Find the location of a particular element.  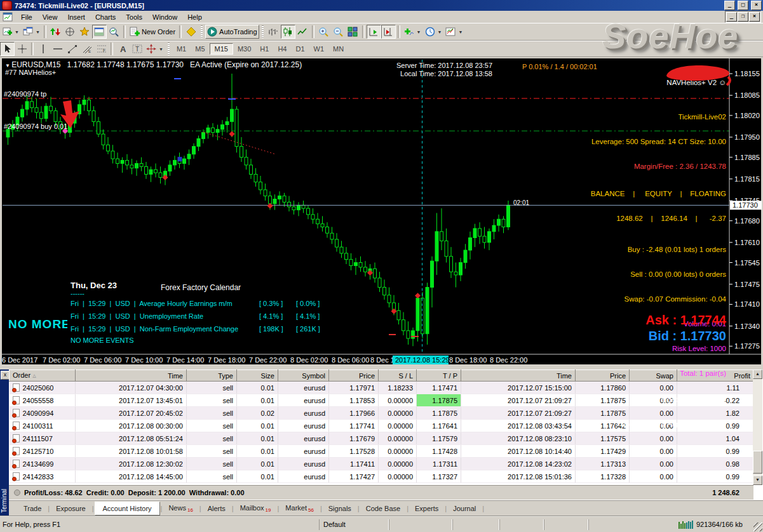

new-chart-button: ▼ is located at coordinates (10, 32).